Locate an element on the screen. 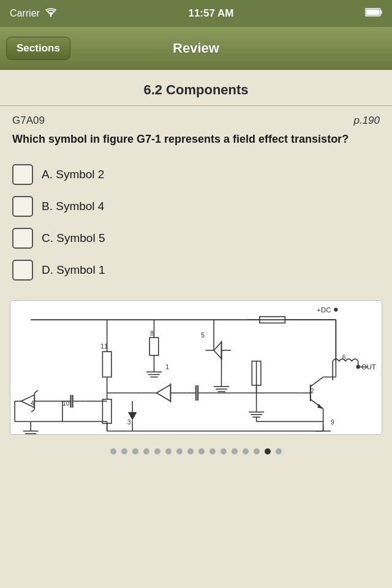  answer-label-b: B. Symbol 4 is located at coordinates (73, 206).